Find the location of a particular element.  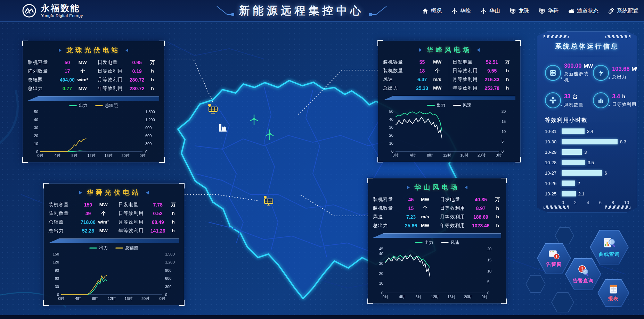

title-arrow-left-icon is located at coordinates (60, 50).